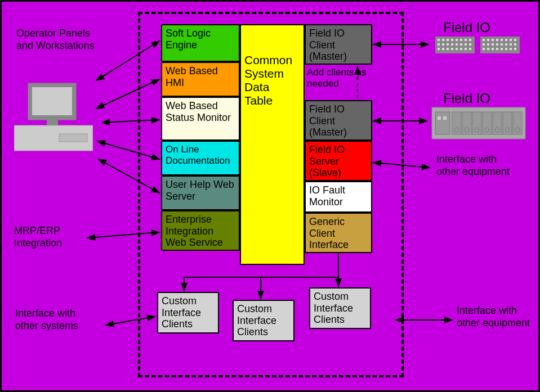  I want to click on soft-logic-engine: Soft Logic Engine, so click(200, 43).